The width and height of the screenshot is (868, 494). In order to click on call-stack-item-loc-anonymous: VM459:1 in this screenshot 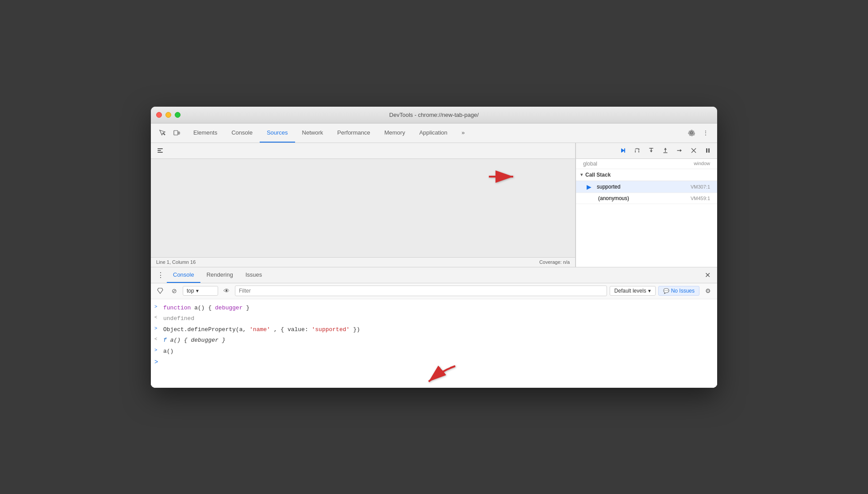, I will do `click(700, 198)`.